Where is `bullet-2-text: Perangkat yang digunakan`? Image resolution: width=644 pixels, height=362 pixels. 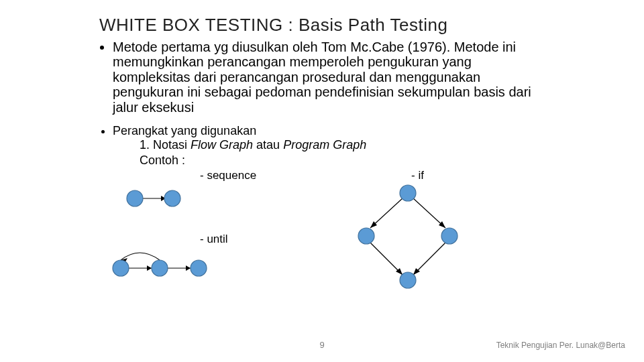 bullet-2-text: Perangkat yang digunakan is located at coordinates (184, 131).